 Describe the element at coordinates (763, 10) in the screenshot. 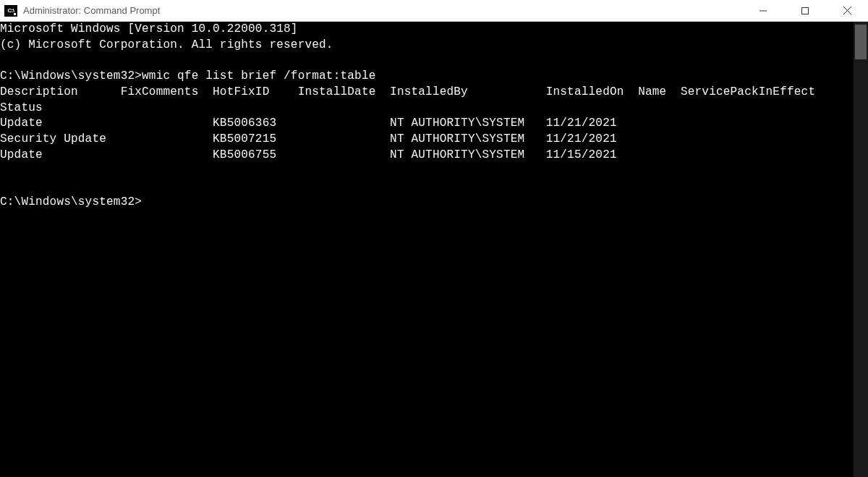

I see `minimize-button` at that location.